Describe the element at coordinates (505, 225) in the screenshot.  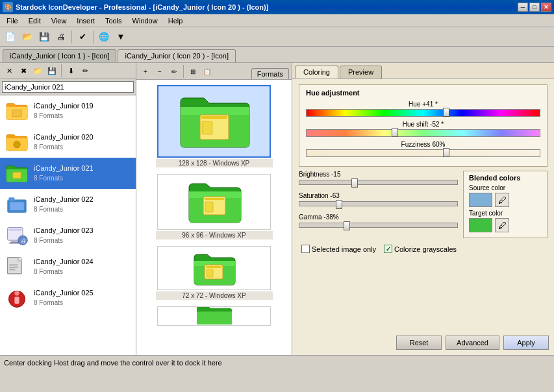
I see `target-color-row: 🖊` at that location.